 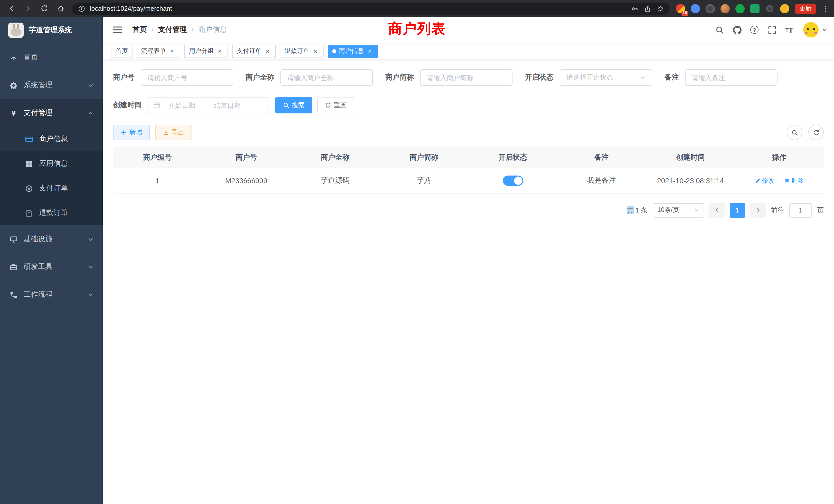 What do you see at coordinates (31, 58) in the screenshot?
I see `sidebar-item-label: 首页` at bounding box center [31, 58].